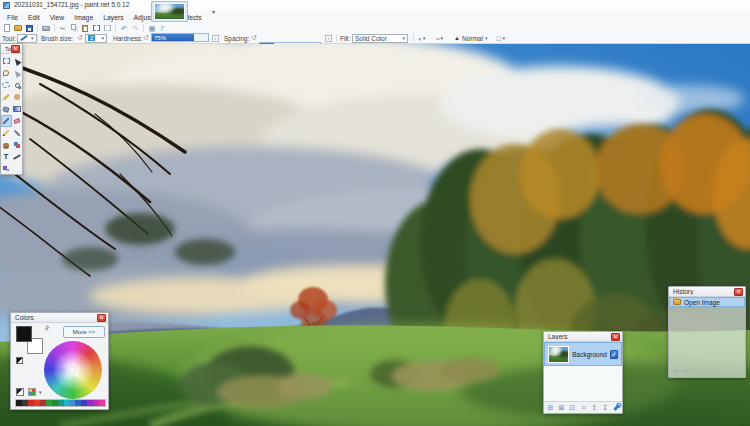  What do you see at coordinates (438, 38) in the screenshot?
I see `smoothing-icon: ≈` at bounding box center [438, 38].